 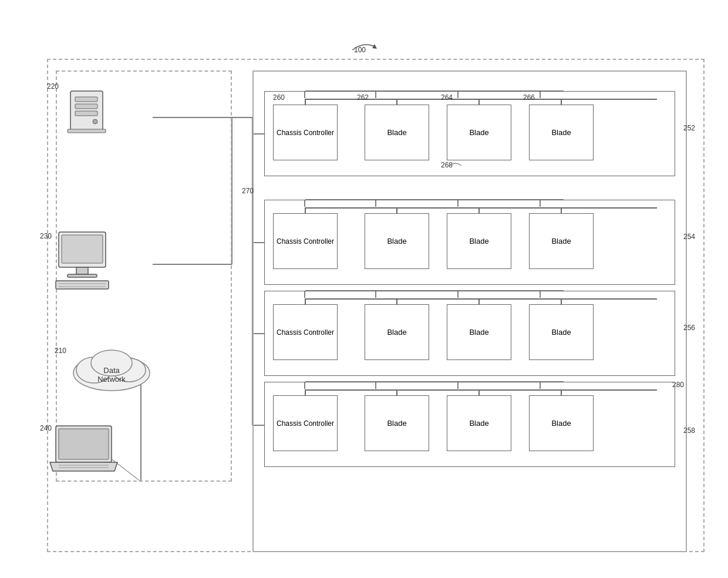 What do you see at coordinates (248, 191) in the screenshot?
I see `label-270: 270` at bounding box center [248, 191].